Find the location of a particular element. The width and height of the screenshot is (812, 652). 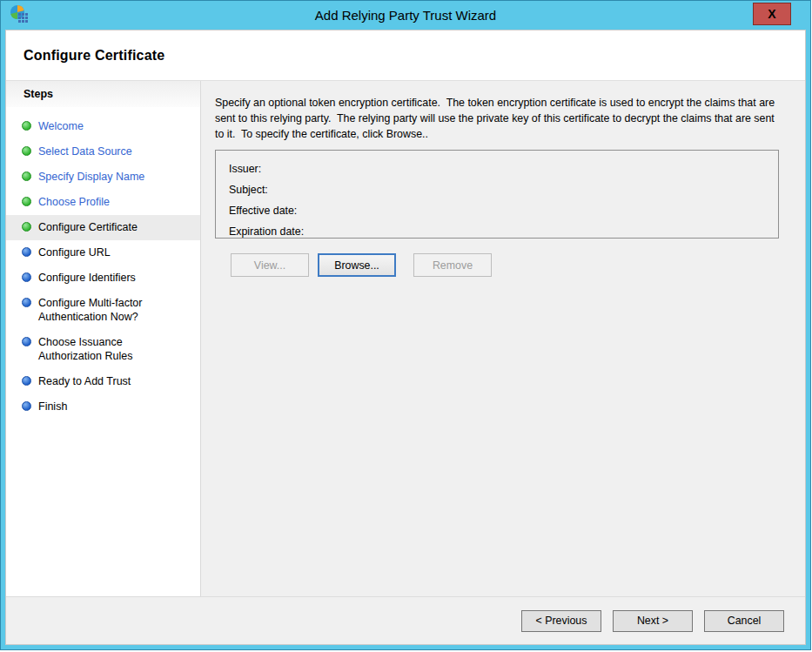

titlebar: Add Relying Party Trust Wizard X is located at coordinates (406, 16).